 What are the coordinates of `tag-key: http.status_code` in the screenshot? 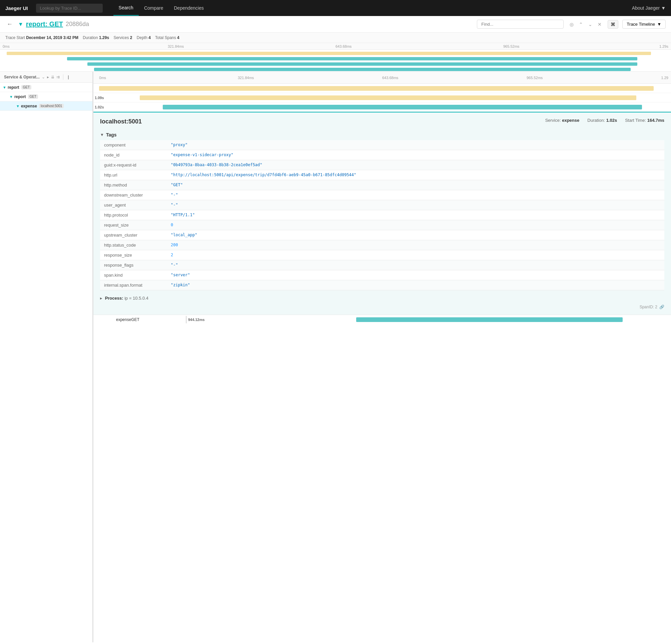 It's located at (134, 245).